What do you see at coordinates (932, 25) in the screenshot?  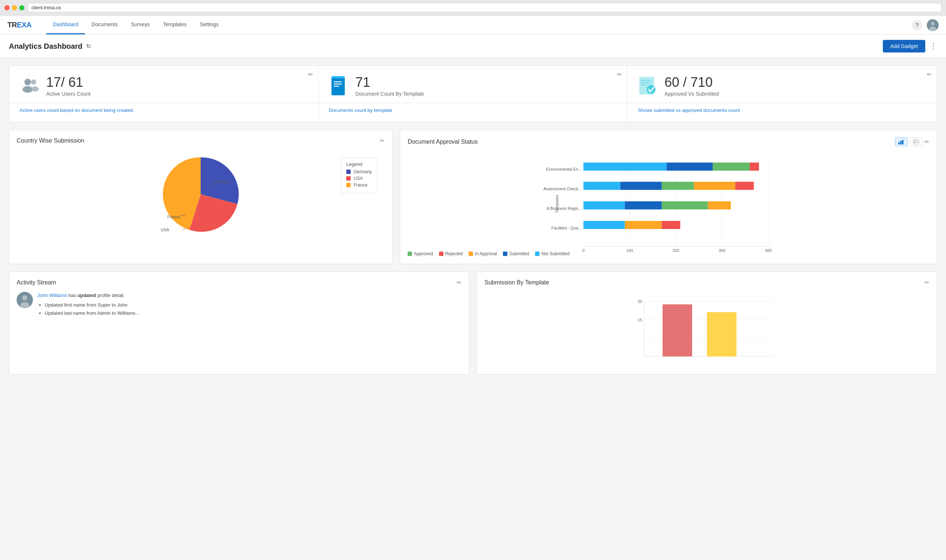 I see `user-avatar` at bounding box center [932, 25].